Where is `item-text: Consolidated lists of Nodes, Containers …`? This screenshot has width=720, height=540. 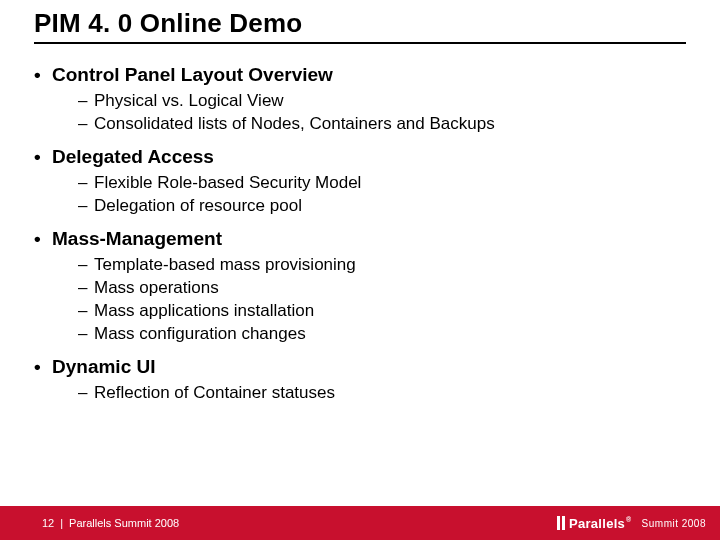
item-text: Consolidated lists of Nodes, Containers … is located at coordinates (294, 124).